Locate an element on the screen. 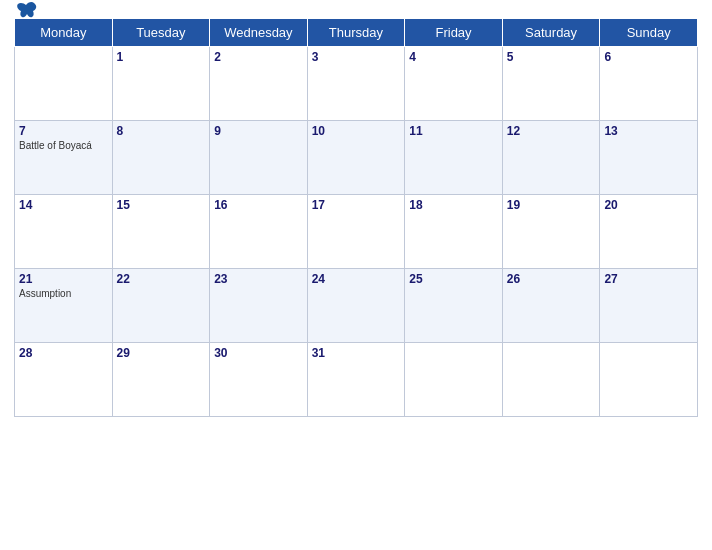 Image resolution: width=712 pixels, height=550 pixels. day-number: 4 is located at coordinates (454, 57).